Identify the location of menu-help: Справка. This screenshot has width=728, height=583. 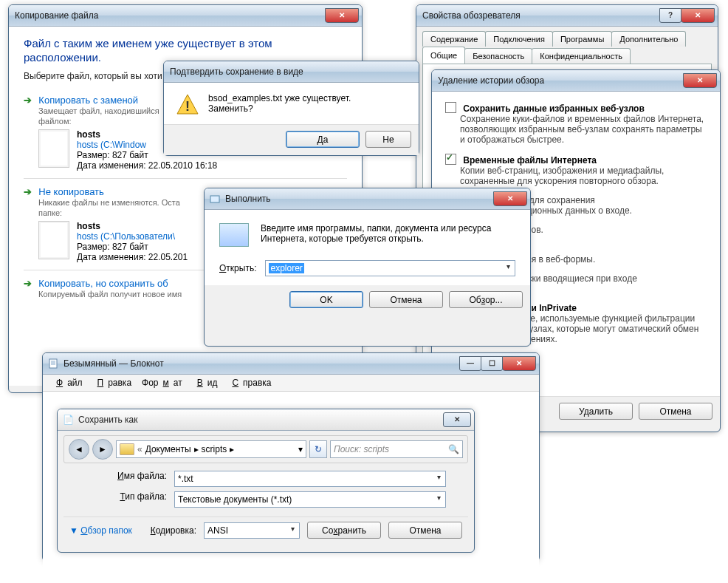
(250, 383).